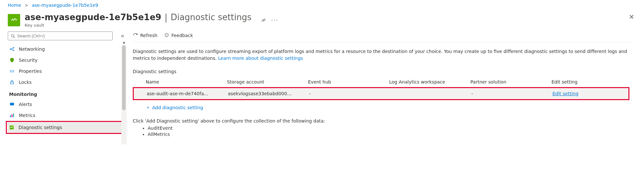 This screenshot has height=196, width=644. What do you see at coordinates (67, 49) in the screenshot?
I see `sidebar-item-networking: Networking` at bounding box center [67, 49].